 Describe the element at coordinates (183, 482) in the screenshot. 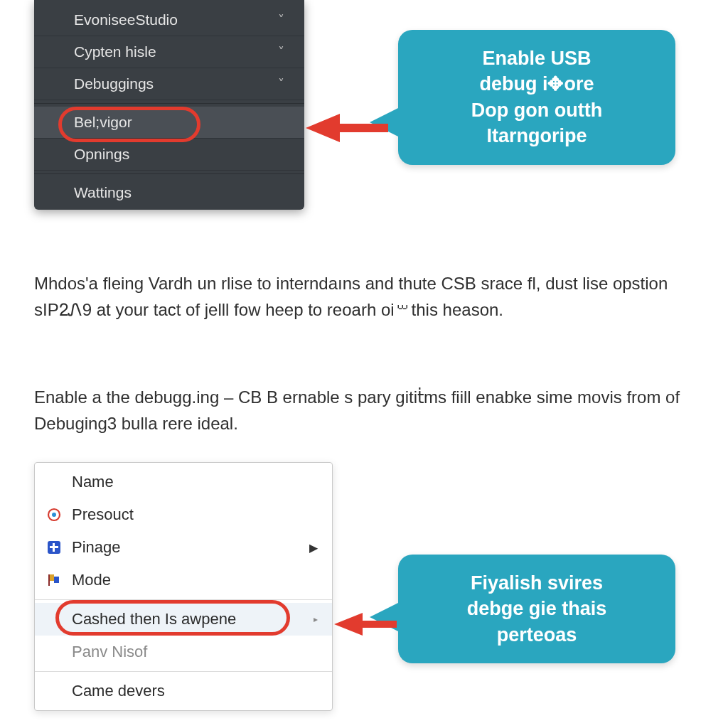

I see `context-menu-header: Name` at that location.